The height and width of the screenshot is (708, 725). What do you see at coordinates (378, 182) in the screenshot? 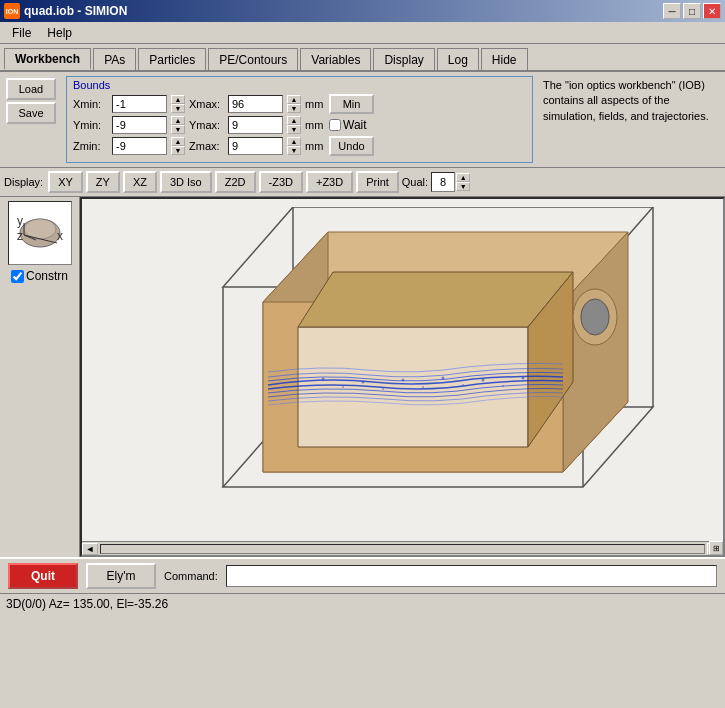
I see `btn-print: Print` at bounding box center [378, 182].